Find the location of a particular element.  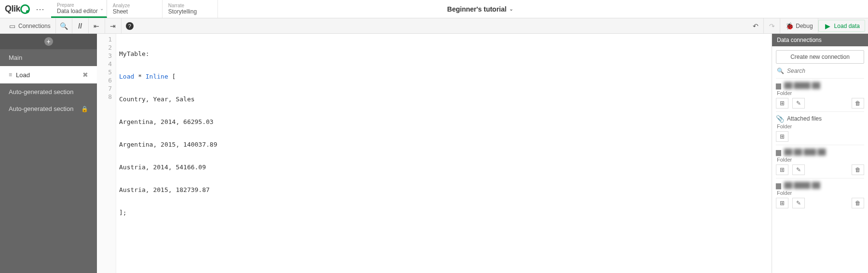

connection-search-input is located at coordinates (825, 71).